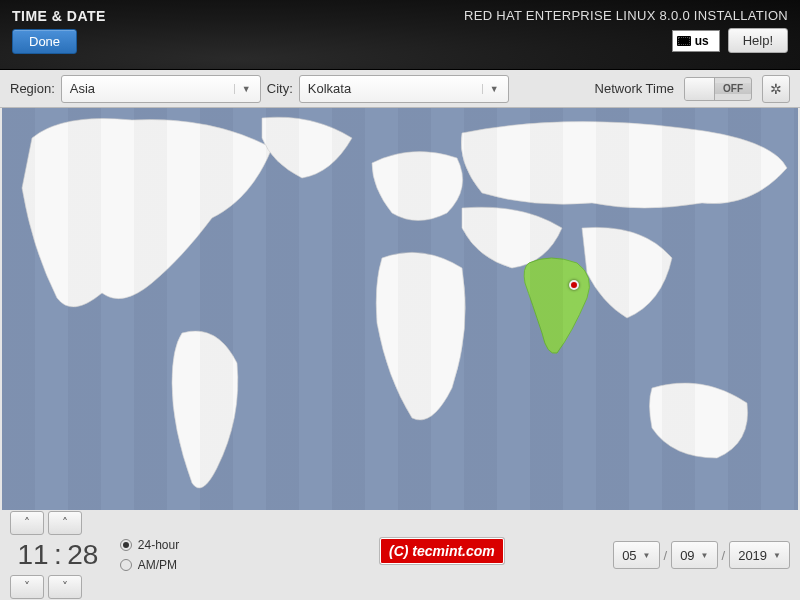 Image resolution: width=800 pixels, height=600 pixels. What do you see at coordinates (442, 551) in the screenshot?
I see `watermark: (C) tecmint.com` at bounding box center [442, 551].